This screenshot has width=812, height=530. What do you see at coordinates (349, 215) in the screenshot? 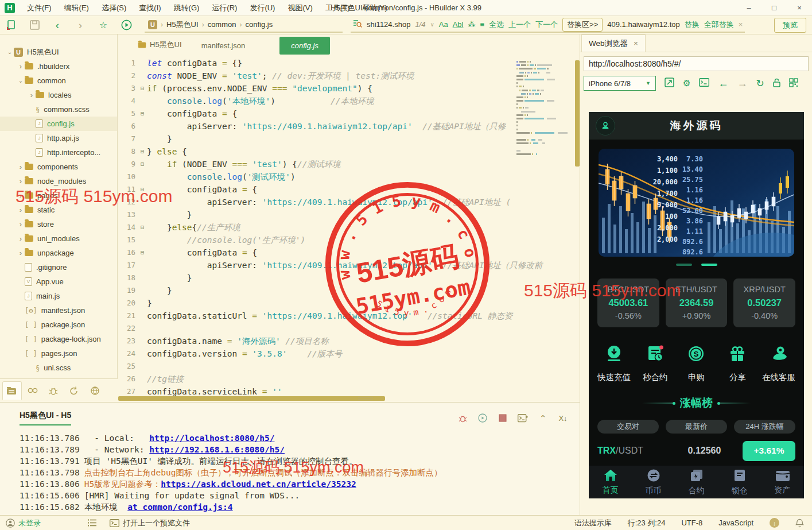
I see `code-line: 13 }` at bounding box center [349, 215].